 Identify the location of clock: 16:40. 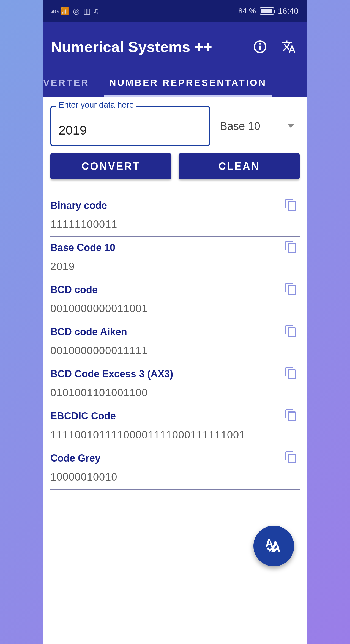
(288, 11).